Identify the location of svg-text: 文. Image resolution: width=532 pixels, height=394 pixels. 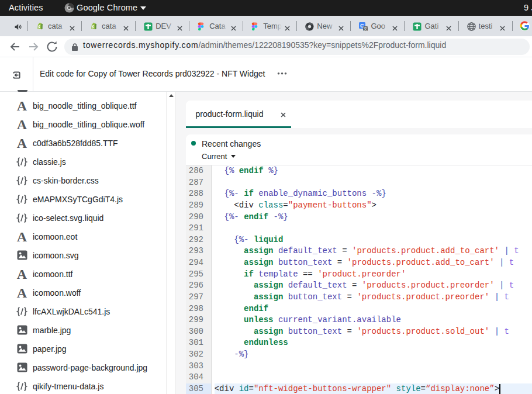
(366, 28).